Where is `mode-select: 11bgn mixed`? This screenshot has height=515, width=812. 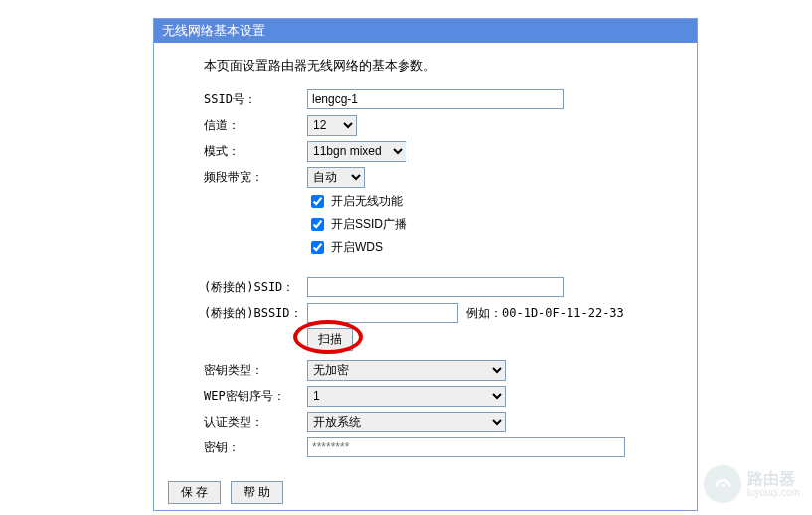
mode-select: 11bgn mixed is located at coordinates (357, 151).